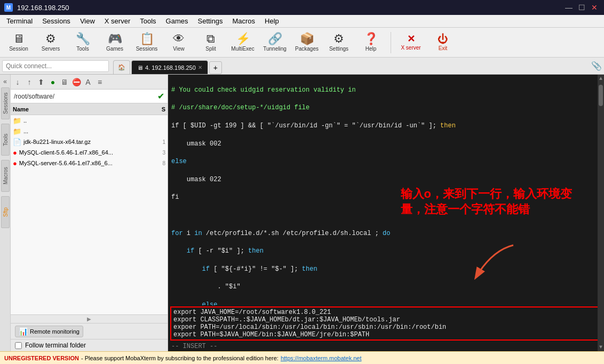 The width and height of the screenshot is (604, 364). What do you see at coordinates (371, 43) in the screenshot?
I see `toolbar-help: ❓ Help` at bounding box center [371, 43].